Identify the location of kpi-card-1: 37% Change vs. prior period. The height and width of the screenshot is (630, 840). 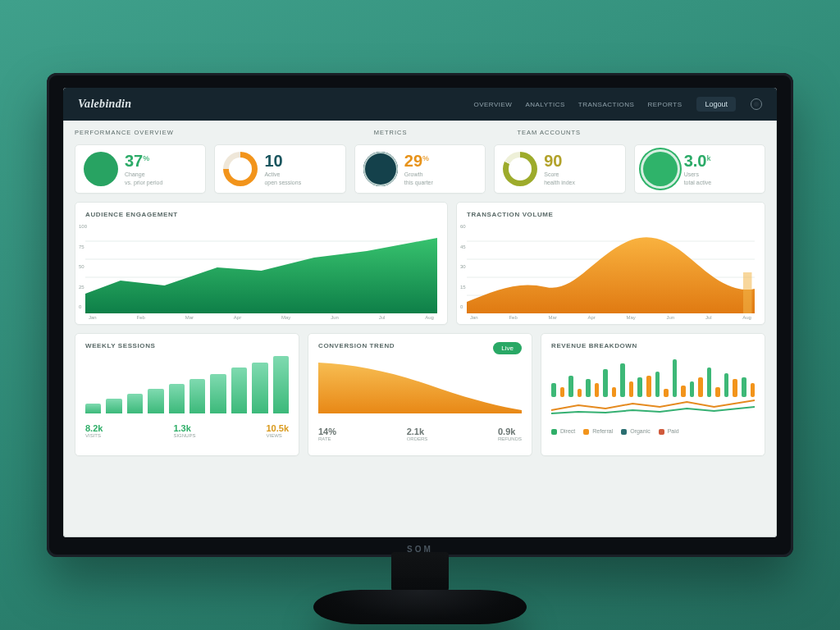
(140, 169).